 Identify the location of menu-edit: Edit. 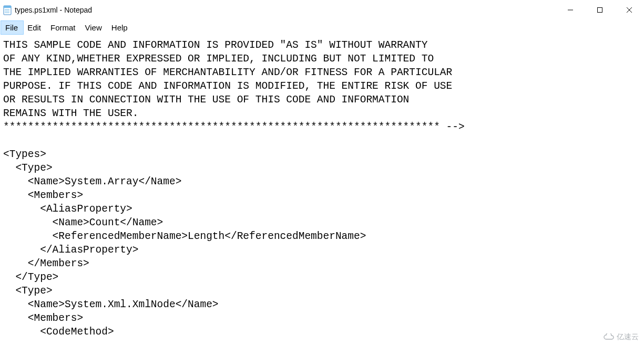
(35, 27).